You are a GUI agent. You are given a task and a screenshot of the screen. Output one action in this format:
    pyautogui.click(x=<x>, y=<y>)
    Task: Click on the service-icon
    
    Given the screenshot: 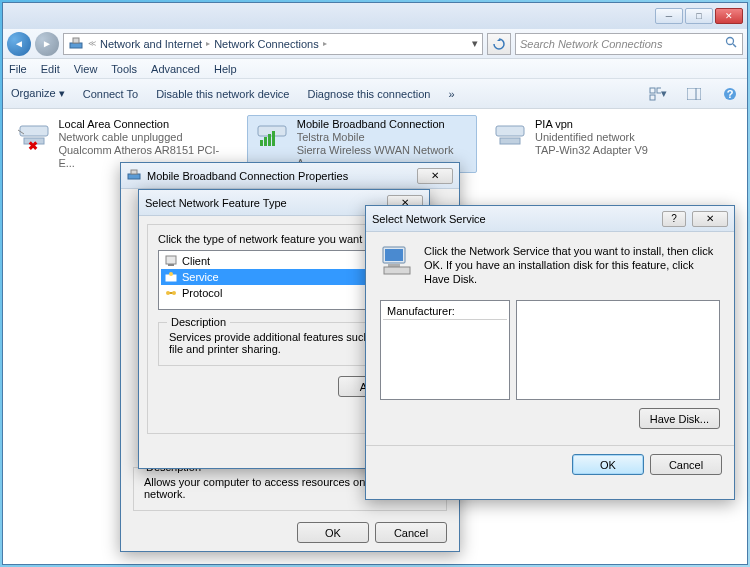 What is the action you would take?
    pyautogui.click(x=171, y=277)
    